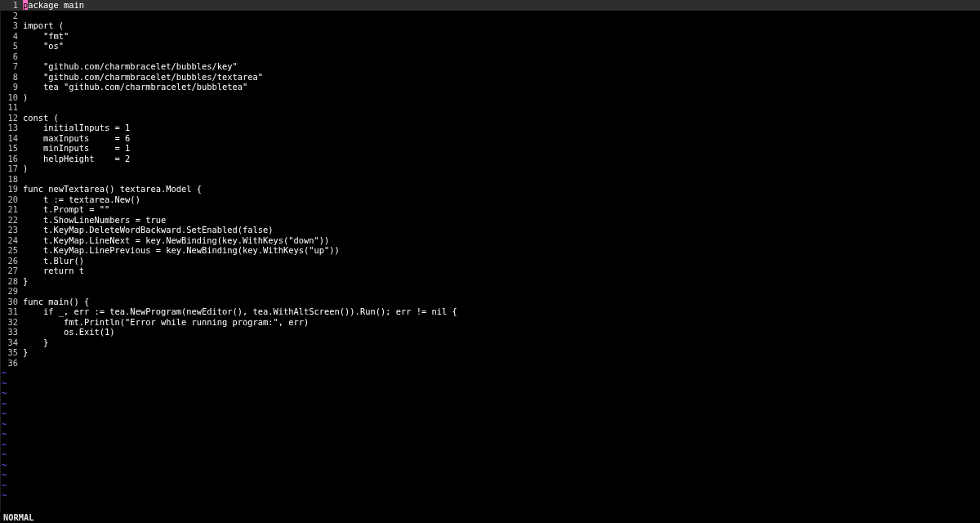  What do you see at coordinates (501, 332) in the screenshot?
I see `code-text: os.Exit(1)` at bounding box center [501, 332].